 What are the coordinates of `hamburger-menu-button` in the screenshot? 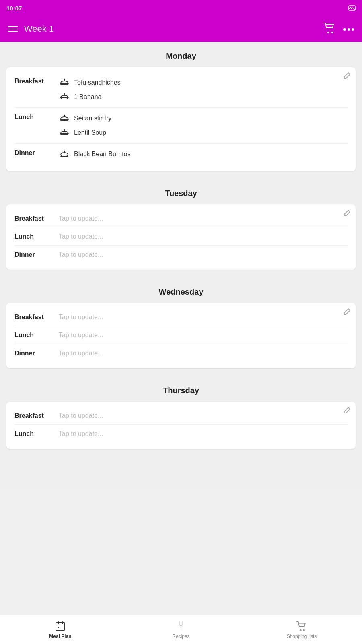 It's located at (13, 29).